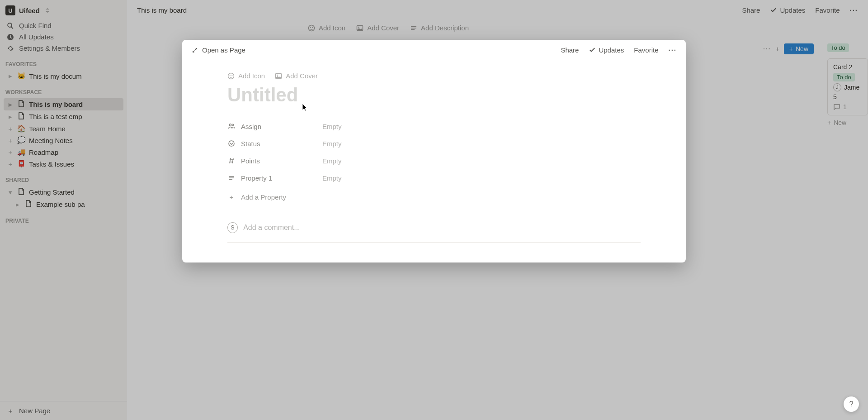  I want to click on hash-icon, so click(231, 161).